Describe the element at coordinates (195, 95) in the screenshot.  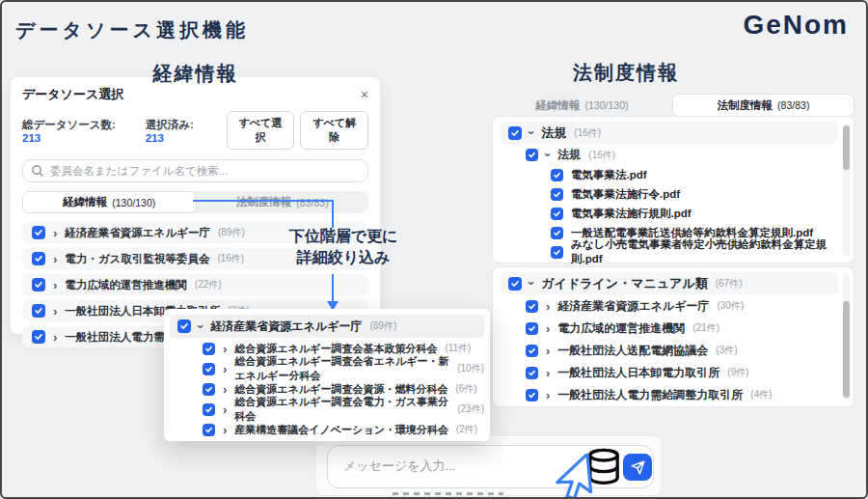
I see `dialog-header: データソース選択 ×` at that location.